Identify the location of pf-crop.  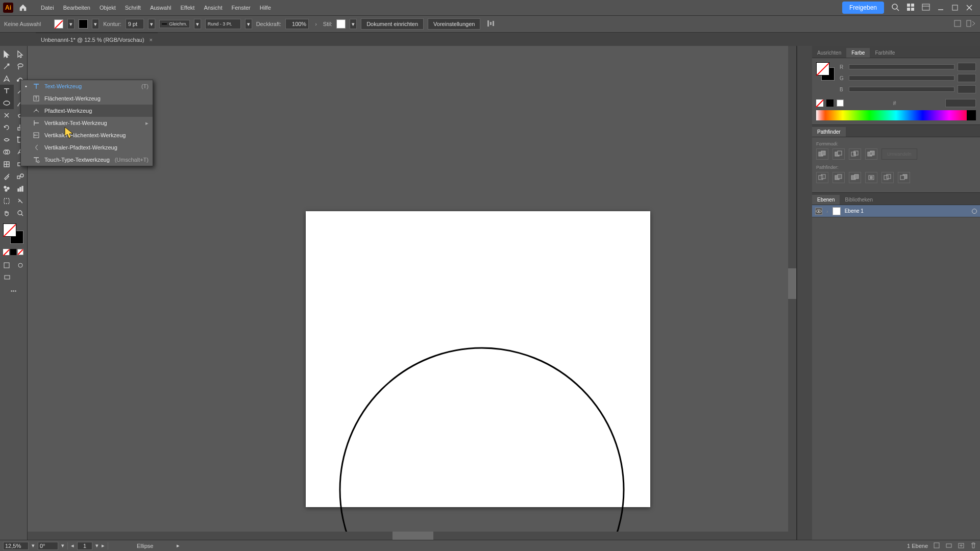
(871, 178).